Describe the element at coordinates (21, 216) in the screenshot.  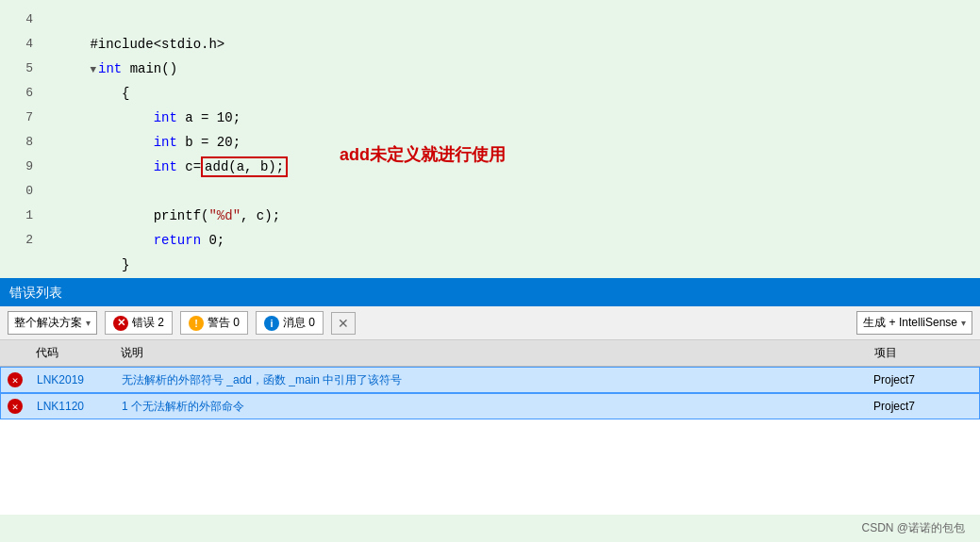
I see `line-number: 1` at that location.